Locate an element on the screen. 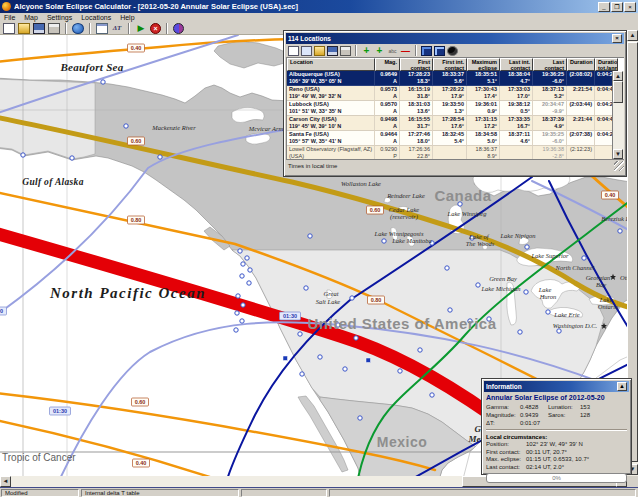  table-row: Santa Fe (USA)105° 57' W, 35° 41' N0.946… is located at coordinates (456, 138).